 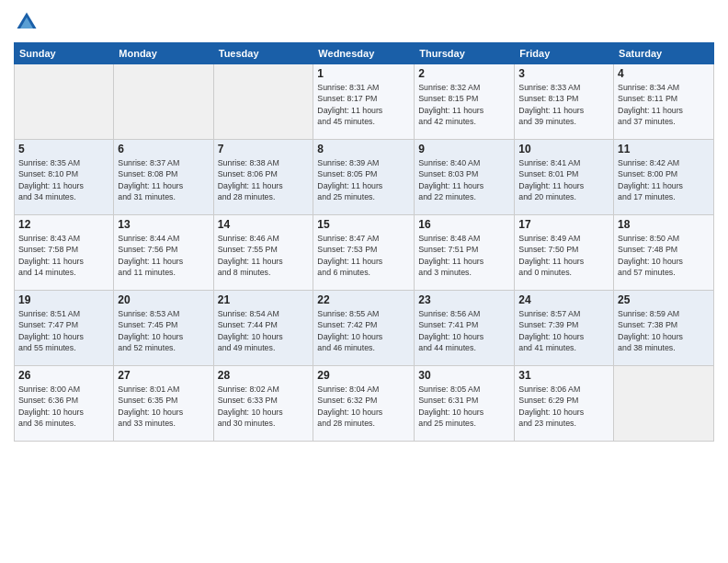 I want to click on day-info: Sunrise: 8:39 AM Sunset: 8:05 PM Dayligh…, so click(x=364, y=180).